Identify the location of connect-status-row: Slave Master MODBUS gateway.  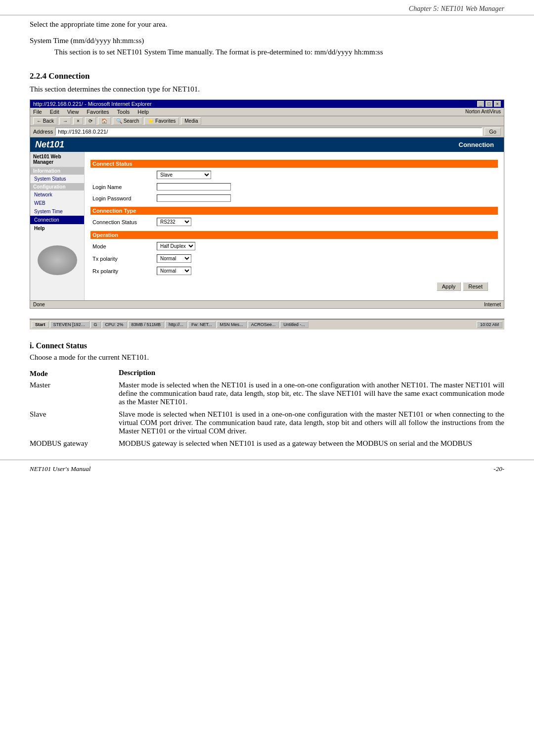
(294, 175).